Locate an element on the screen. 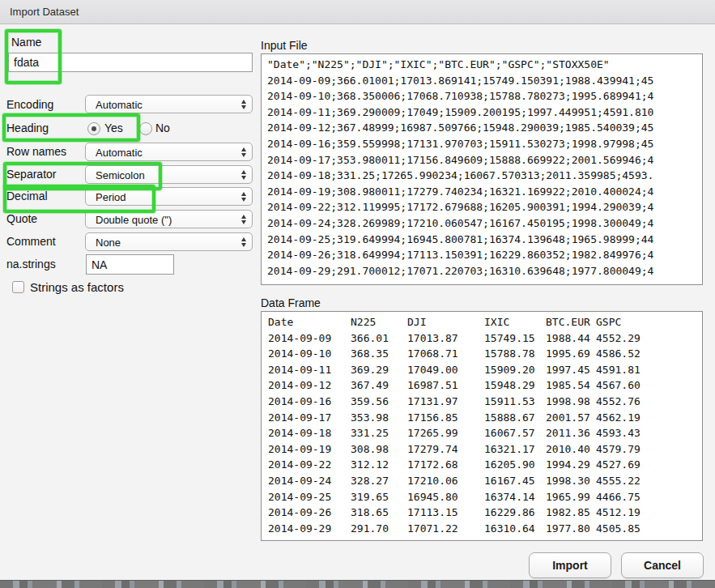  na-strings-input is located at coordinates (130, 264).